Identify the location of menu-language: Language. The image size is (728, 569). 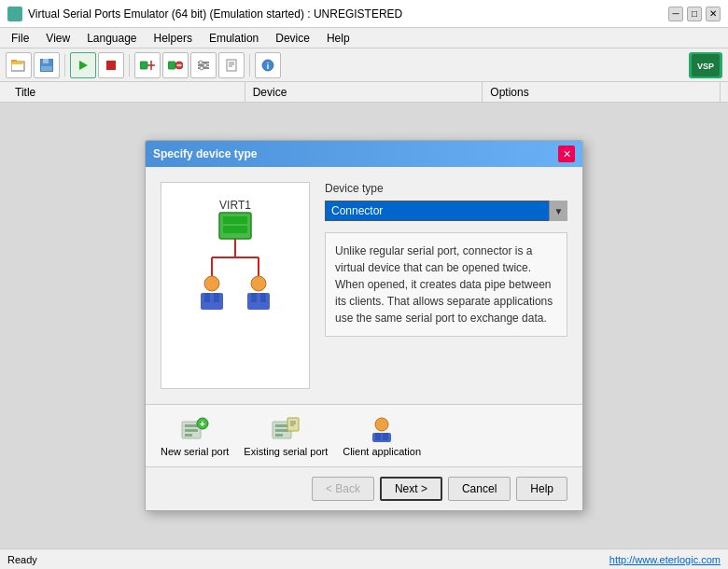
(112, 38).